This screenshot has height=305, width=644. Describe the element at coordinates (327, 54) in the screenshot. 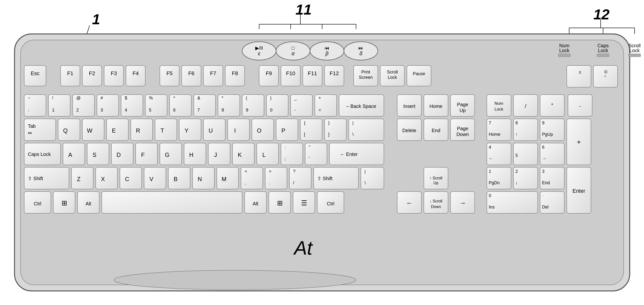

I see `svg-text: β` at that location.